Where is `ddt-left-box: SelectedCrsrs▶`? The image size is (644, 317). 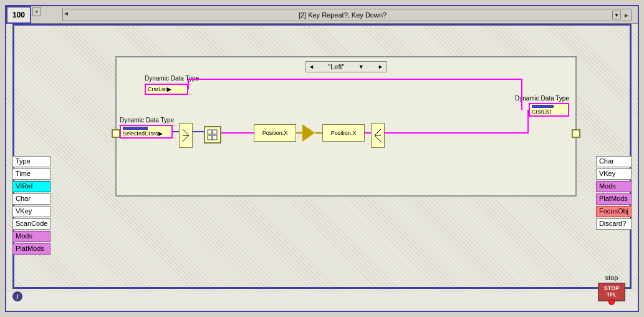
ddt-left-box: SelectedCrsrs▶ is located at coordinates (146, 132).